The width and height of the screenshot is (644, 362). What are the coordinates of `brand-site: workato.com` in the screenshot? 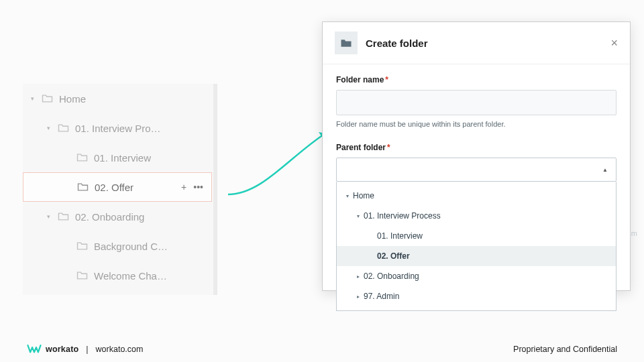 It's located at (119, 349).